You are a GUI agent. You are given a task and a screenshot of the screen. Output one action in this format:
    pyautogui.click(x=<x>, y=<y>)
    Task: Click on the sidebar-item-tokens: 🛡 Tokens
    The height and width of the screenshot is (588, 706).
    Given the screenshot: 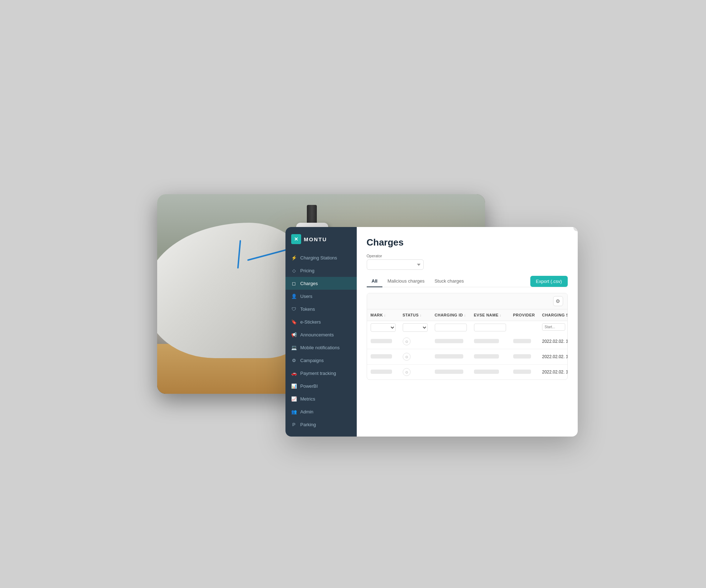 What is the action you would take?
    pyautogui.click(x=321, y=309)
    